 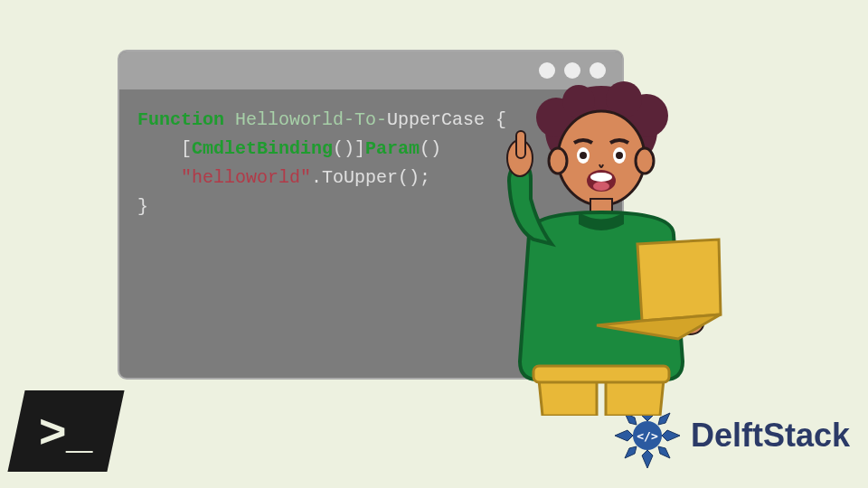 I want to click on code-attribute: CmdletBinding, so click(x=262, y=148).